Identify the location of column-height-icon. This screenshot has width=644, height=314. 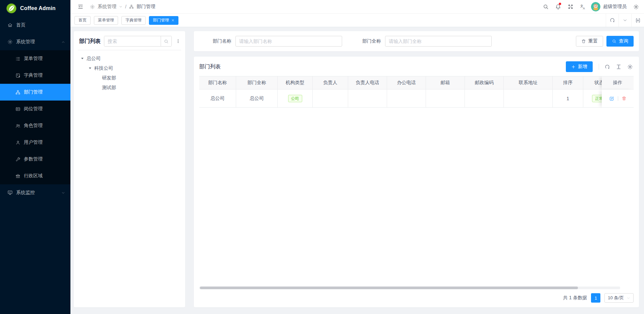
(619, 67).